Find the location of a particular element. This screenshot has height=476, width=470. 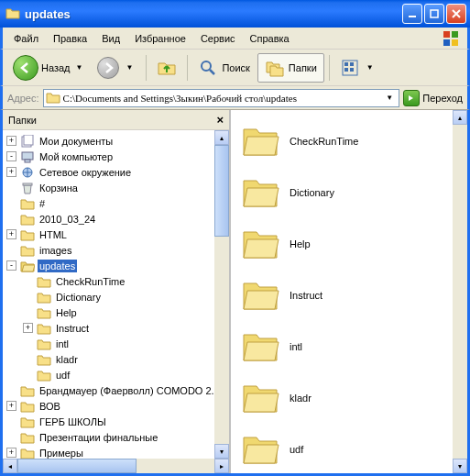

menu-tools: Сервис is located at coordinates (218, 39).